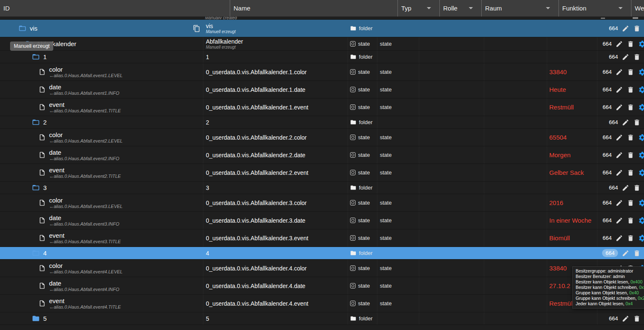 The height and width of the screenshot is (330, 644). I want to click on tree-item: date ↔alias.0.Haus.Abfall.event2.INFO, so click(101, 155).